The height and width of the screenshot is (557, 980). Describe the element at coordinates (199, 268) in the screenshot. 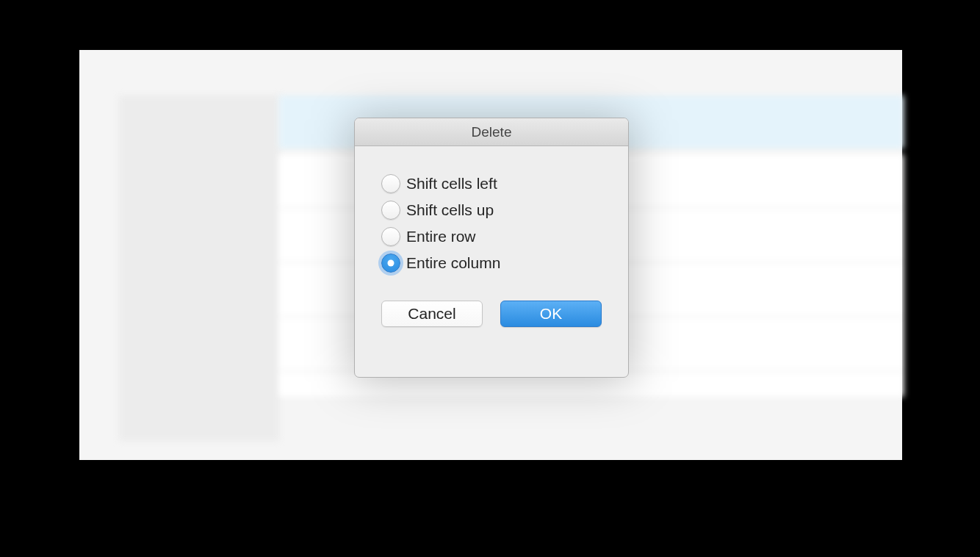

I see `sidebar-blur` at that location.